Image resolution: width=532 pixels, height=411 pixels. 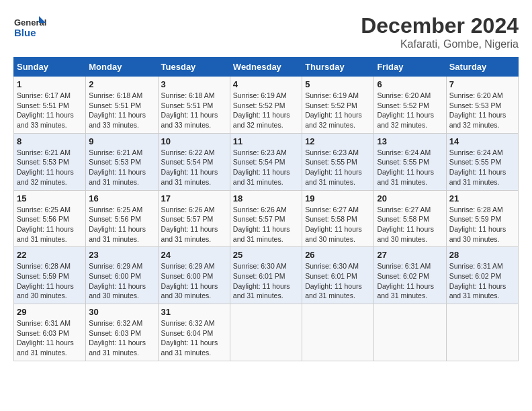 What do you see at coordinates (266, 219) in the screenshot?
I see `calendar-week-3: 15 Sunrise: 6:25 AM Sunset: 5:56 PM Dayl…` at bounding box center [266, 219].